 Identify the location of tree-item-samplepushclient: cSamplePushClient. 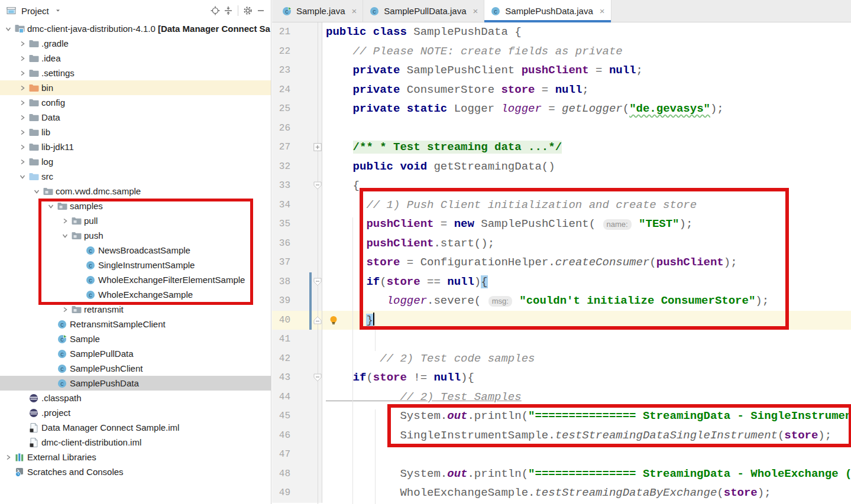
(135, 369).